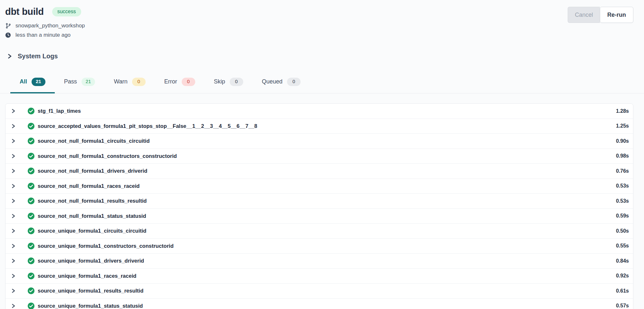 Image resolution: width=644 pixels, height=309 pixels. What do you see at coordinates (319, 201) in the screenshot?
I see `result-row: source_not_null_formula1_results_resulti…` at bounding box center [319, 201].